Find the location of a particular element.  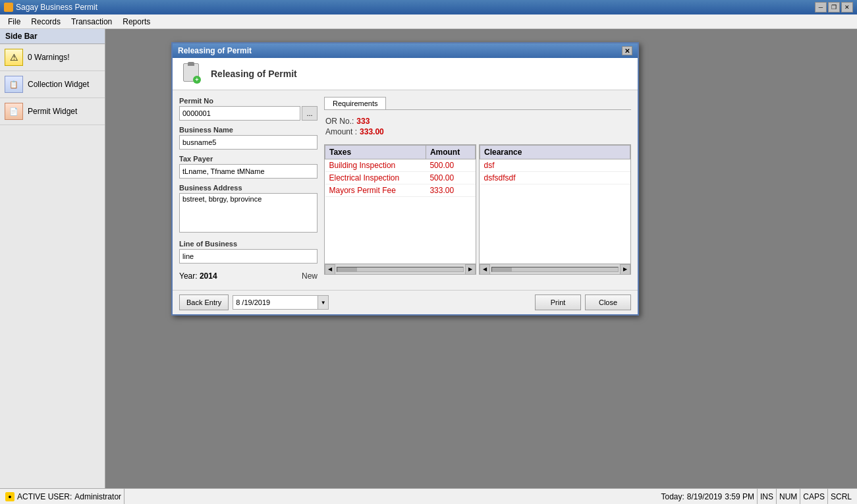

today-label: Today: is located at coordinates (673, 497).